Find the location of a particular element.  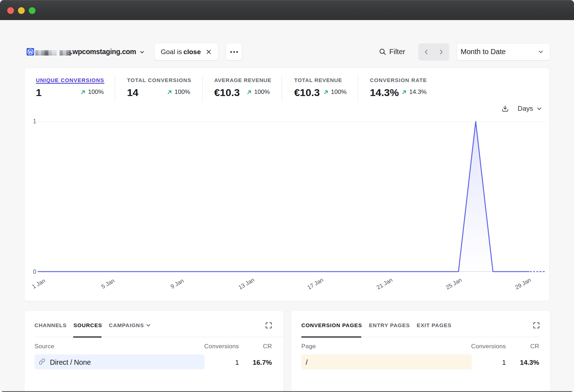

svg-text: W is located at coordinates (30, 52).